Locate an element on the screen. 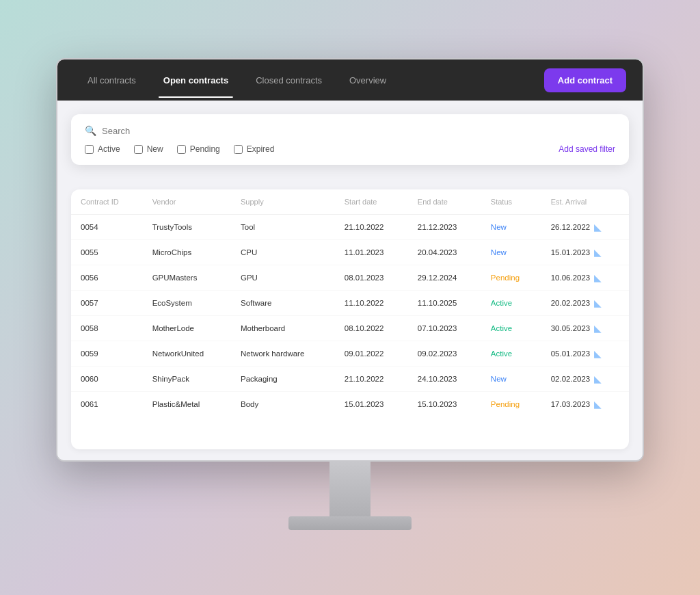 Image resolution: width=700 pixels, height=595 pixels. table-row: 0055 MicroChips CPU 11.01.2023 20.04.202… is located at coordinates (350, 253).